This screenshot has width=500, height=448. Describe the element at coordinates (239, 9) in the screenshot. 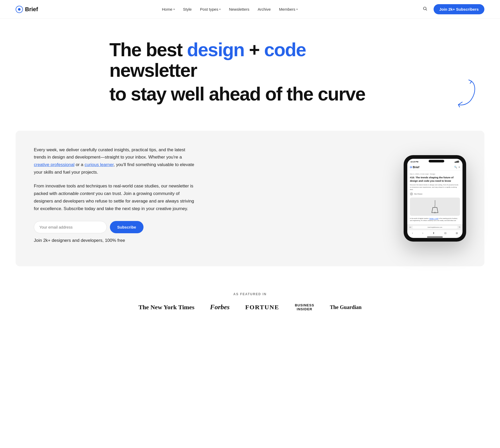

I see `nav-item-newsletters: Newsletters` at that location.